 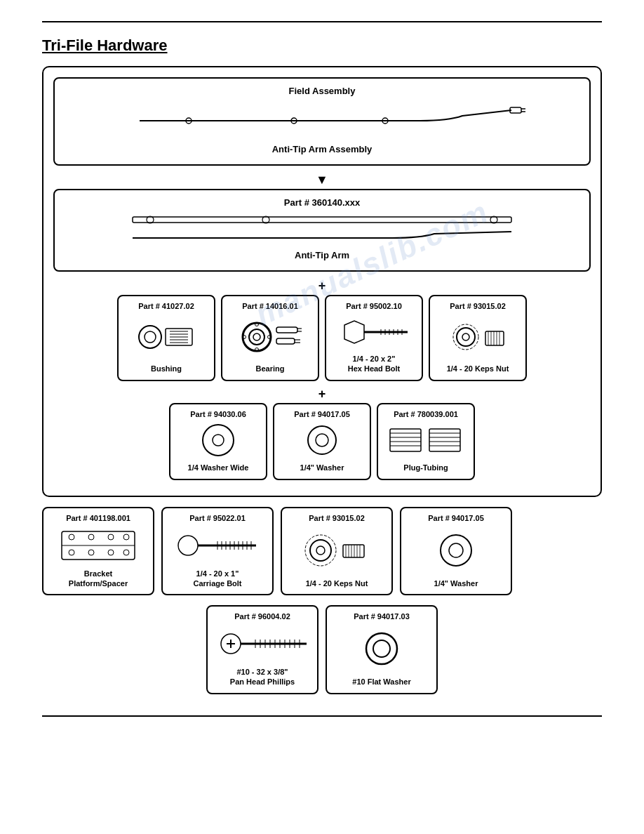 What do you see at coordinates (218, 441) in the screenshot?
I see `washerwide-img` at bounding box center [218, 441].